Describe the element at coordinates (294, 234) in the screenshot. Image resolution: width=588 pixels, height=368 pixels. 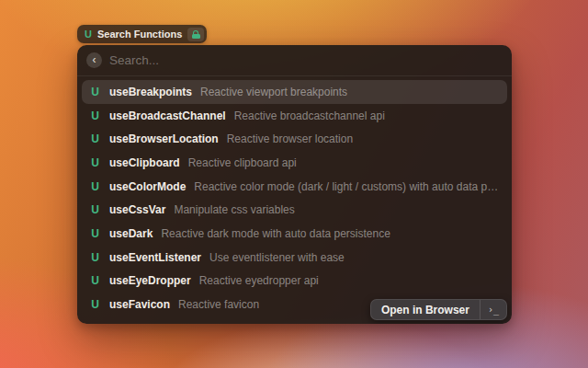
I see `list-item: U useDark Reactive dark mode with auto d…` at that location.